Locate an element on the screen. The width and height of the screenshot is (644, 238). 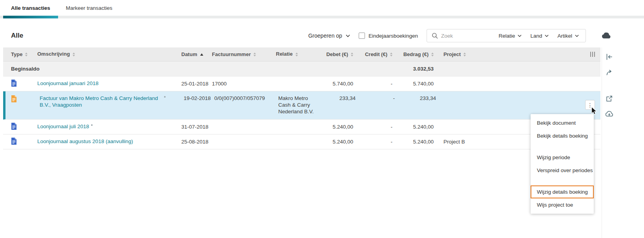
project-cell: Project B is located at coordinates (461, 142).